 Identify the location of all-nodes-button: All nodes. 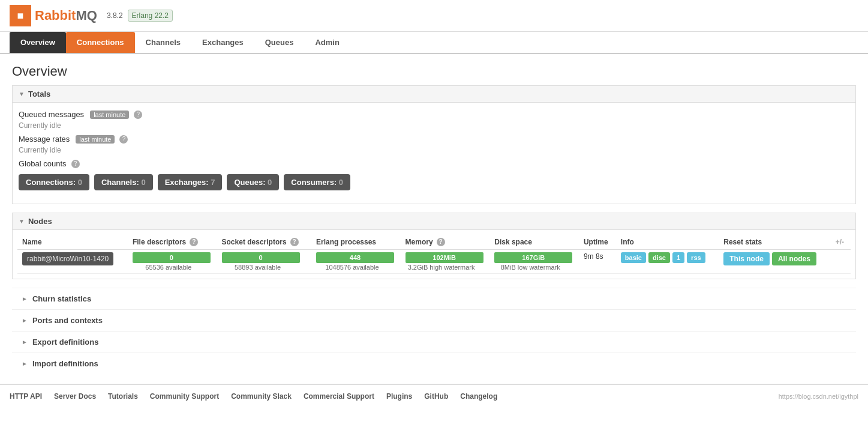
(794, 259).